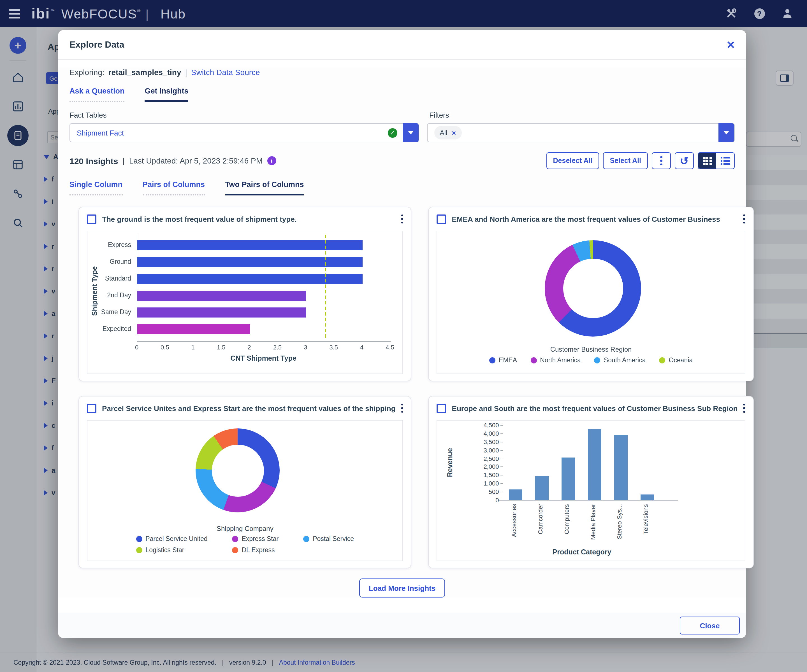  I want to click on x-axis-line, so click(589, 500).